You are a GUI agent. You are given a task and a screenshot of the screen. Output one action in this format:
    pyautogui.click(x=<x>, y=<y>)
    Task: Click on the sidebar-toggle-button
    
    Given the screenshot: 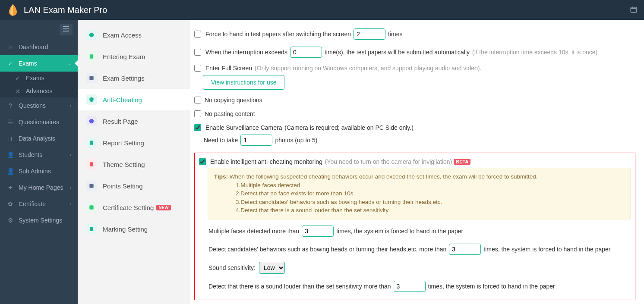 What is the action you would take?
    pyautogui.click(x=66, y=29)
    